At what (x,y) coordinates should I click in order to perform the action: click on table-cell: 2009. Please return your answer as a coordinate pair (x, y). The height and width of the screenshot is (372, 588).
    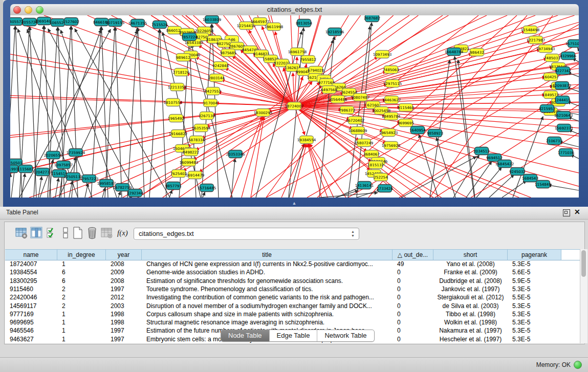
    Looking at the image, I should click on (124, 272).